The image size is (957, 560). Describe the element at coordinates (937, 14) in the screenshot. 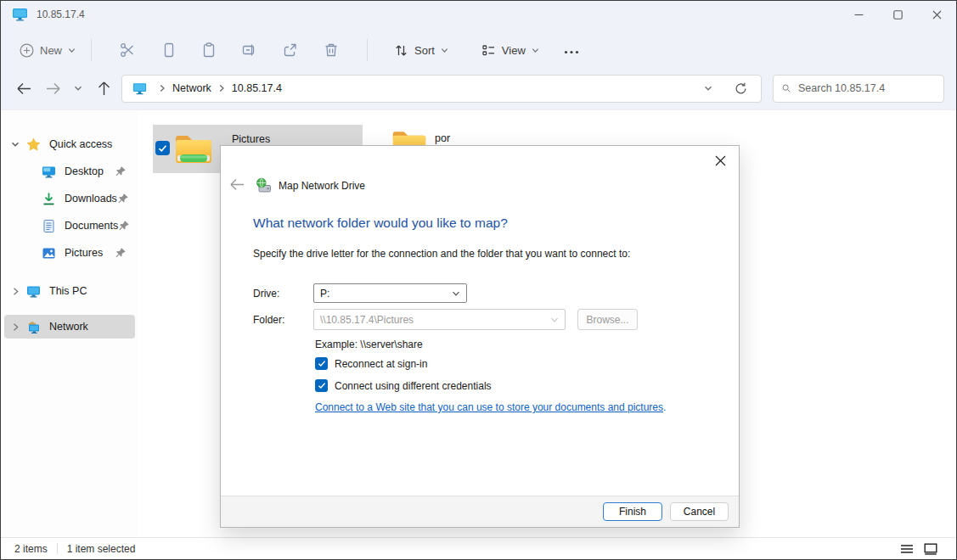

I see `close-button` at that location.